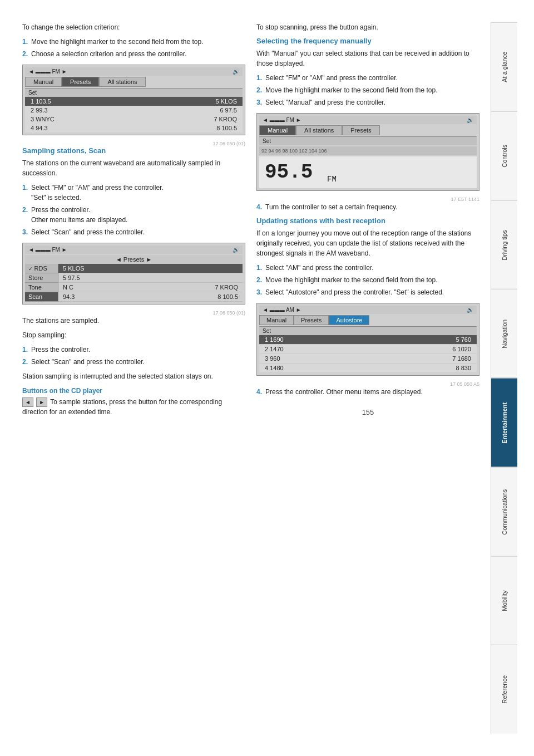 This screenshot has width=534, height=756. I want to click on sidebar-tab-controls: Controls, so click(504, 156).